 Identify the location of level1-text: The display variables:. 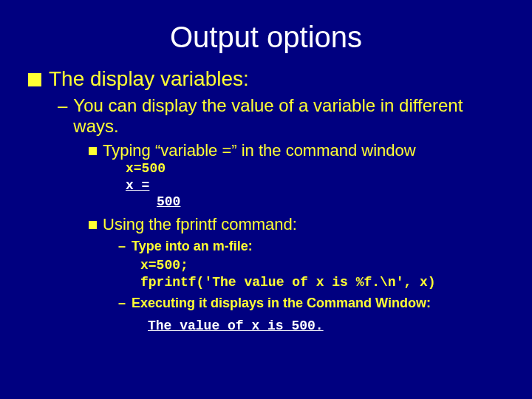
(149, 79).